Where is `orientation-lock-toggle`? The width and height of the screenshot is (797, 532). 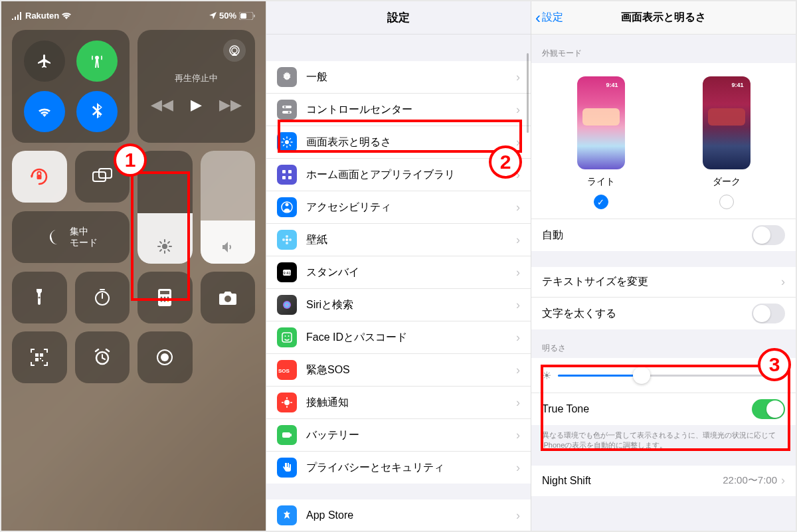 orientation-lock-toggle is located at coordinates (40, 177).